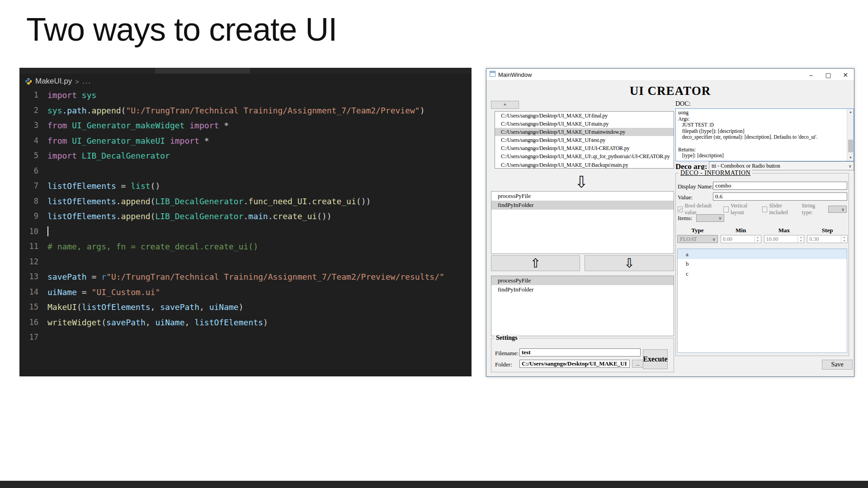  Describe the element at coordinates (581, 182) in the screenshot. I see `transfer-down-arrow-icon: ⇩` at that location.